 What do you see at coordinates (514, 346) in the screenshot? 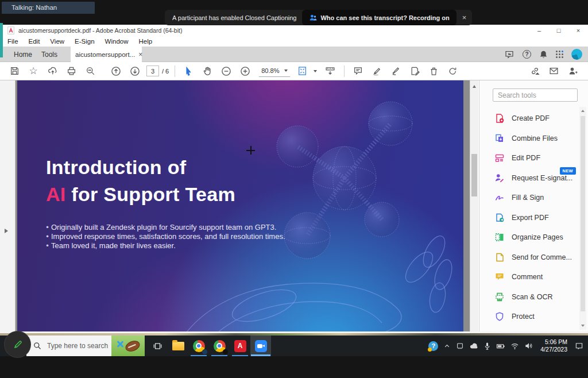
I see `wifi-icon` at bounding box center [514, 346].